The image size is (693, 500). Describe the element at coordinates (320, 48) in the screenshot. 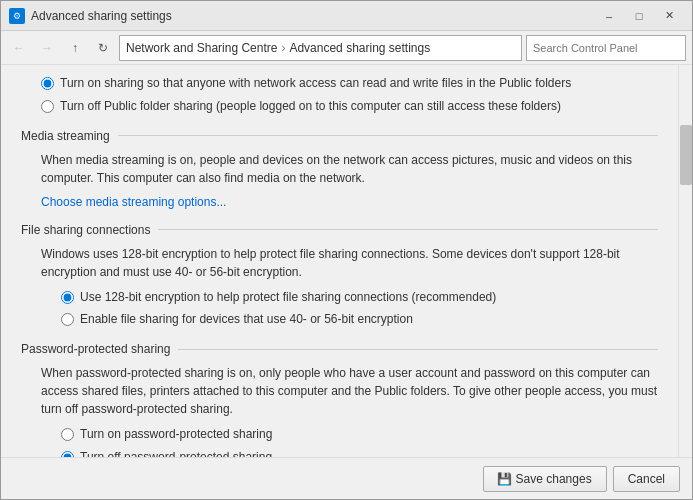

I see `breadcrumb: Network and Sharing Centre › Advanced sh…` at that location.